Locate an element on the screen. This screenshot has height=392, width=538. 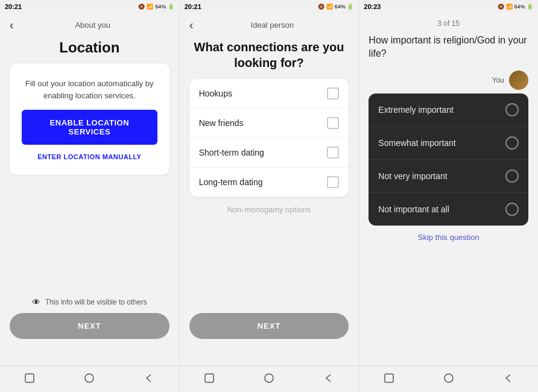
status-icons-1: 🔕 📶 64% 🔋 is located at coordinates (156, 7).